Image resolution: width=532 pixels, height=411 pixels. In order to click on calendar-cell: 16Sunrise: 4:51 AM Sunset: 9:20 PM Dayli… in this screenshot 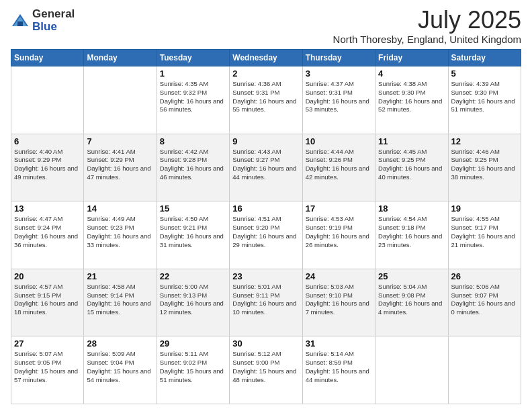, I will do `click(266, 235)`.